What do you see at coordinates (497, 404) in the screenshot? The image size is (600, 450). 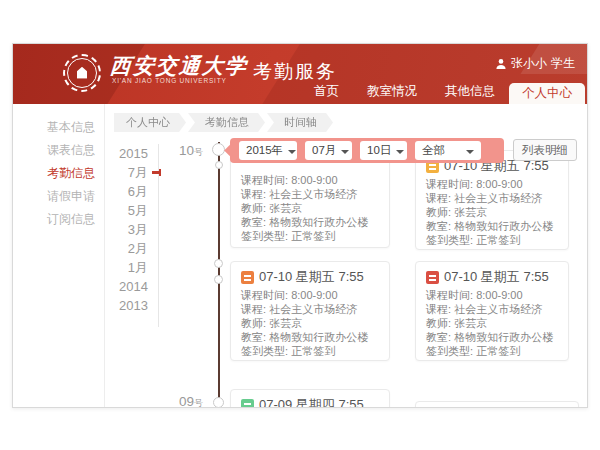 I see `attendance-card` at bounding box center [497, 404].